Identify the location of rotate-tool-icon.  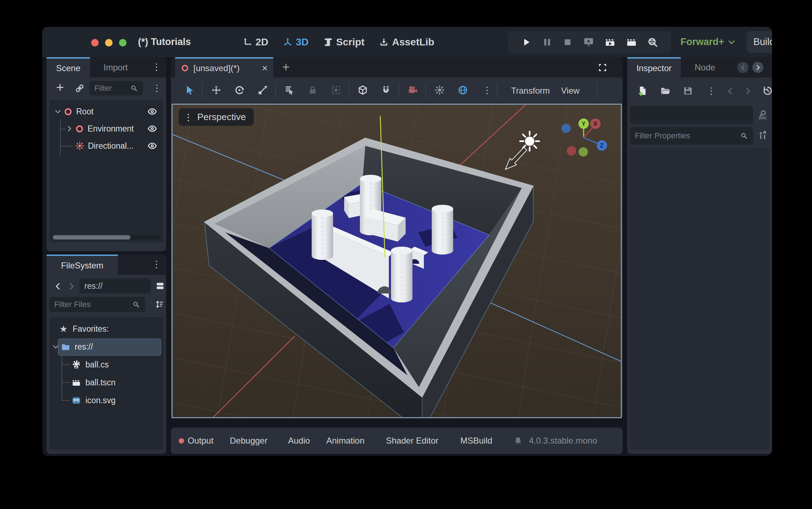
(239, 90).